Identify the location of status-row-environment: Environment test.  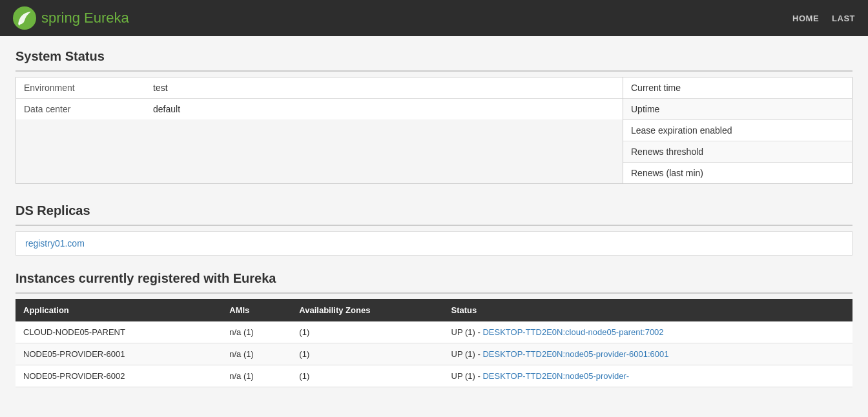
(319, 88).